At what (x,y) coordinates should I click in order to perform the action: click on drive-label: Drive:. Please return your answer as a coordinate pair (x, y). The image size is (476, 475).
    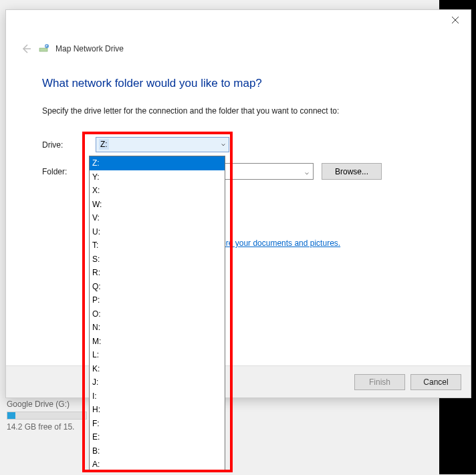
    Looking at the image, I should click on (69, 145).